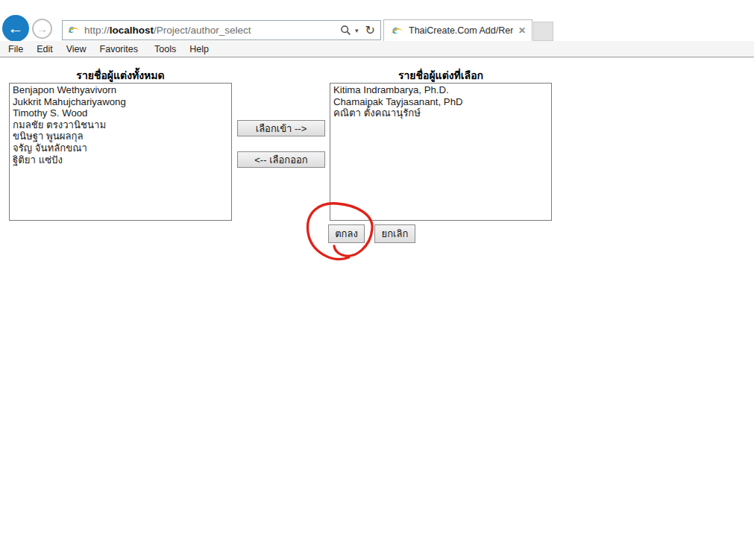 This screenshot has height=560, width=754. What do you see at coordinates (356, 31) in the screenshot?
I see `search-dropdown-icon: ▾` at bounding box center [356, 31].